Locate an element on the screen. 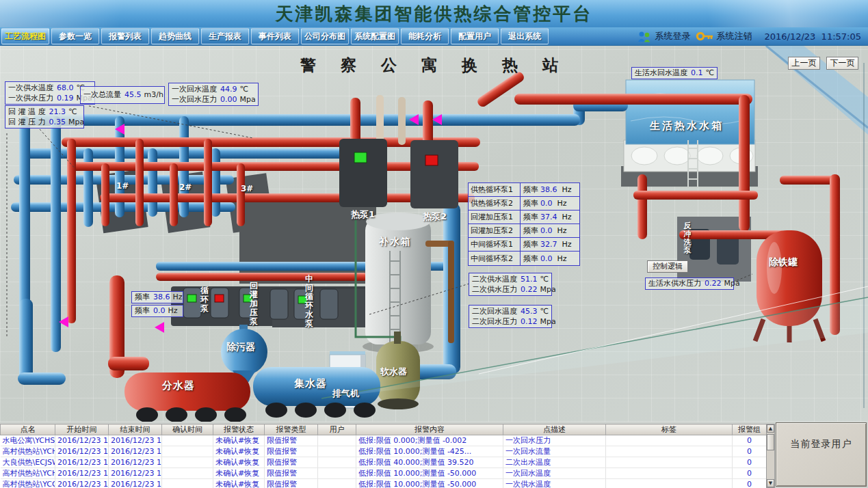  scroll-up-button: ▲ is located at coordinates (770, 429).